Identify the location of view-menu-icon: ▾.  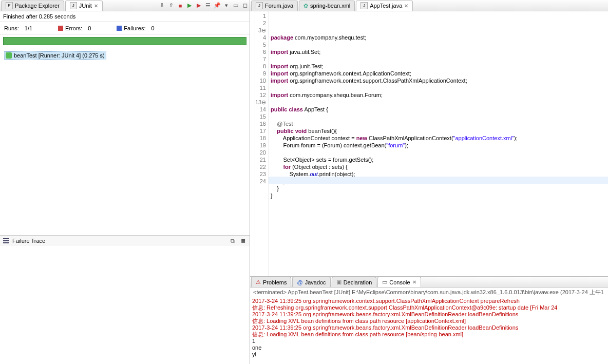
(226, 6).